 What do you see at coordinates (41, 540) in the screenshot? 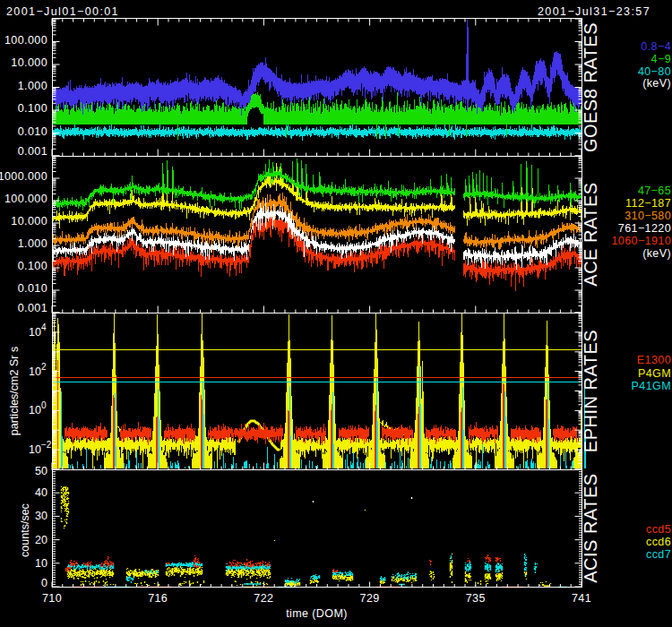
I see `svg-text: 20` at bounding box center [41, 540].